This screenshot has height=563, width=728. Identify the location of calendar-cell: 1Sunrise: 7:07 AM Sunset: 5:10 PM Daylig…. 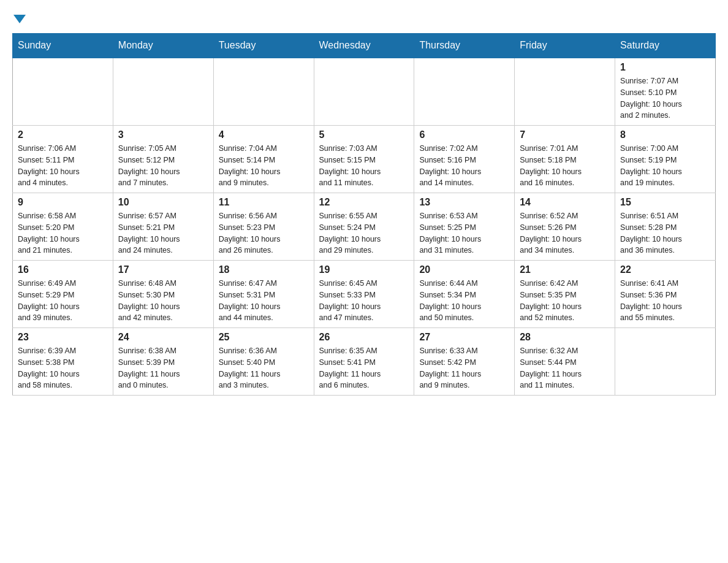
(665, 92).